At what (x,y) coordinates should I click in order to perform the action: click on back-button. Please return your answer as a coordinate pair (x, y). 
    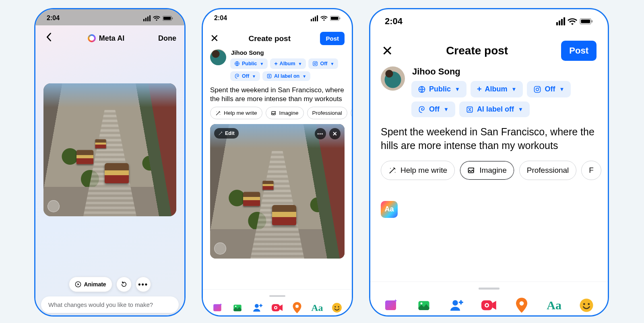
    Looking at the image, I should click on (49, 38).